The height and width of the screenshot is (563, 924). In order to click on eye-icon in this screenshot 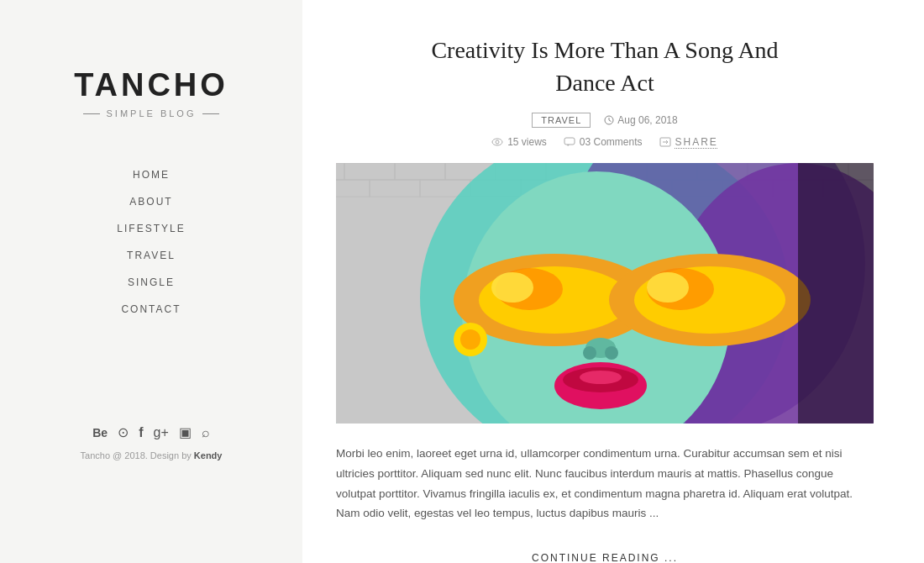, I will do `click(497, 142)`.